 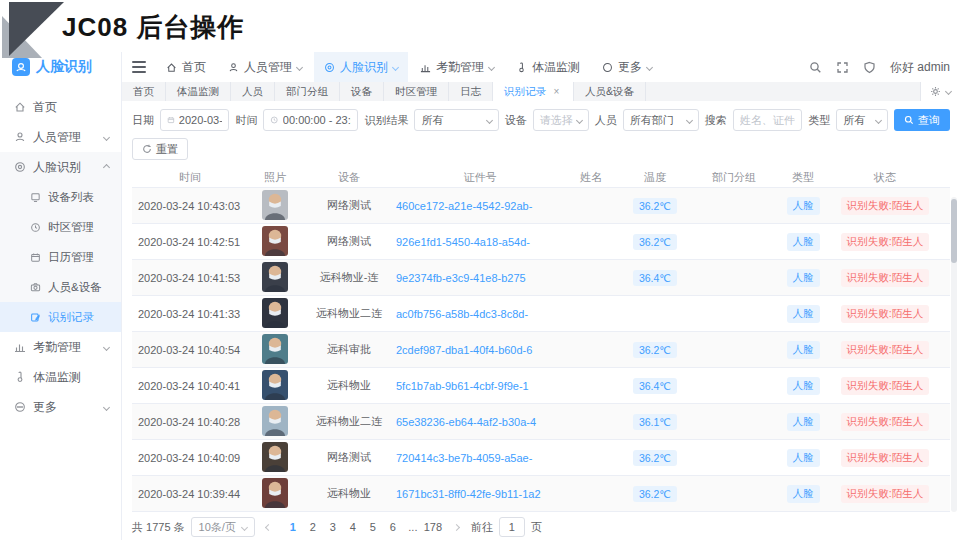 What do you see at coordinates (60, 347) in the screenshot?
I see `sidebar-item-attendance: 考勤管理` at bounding box center [60, 347].